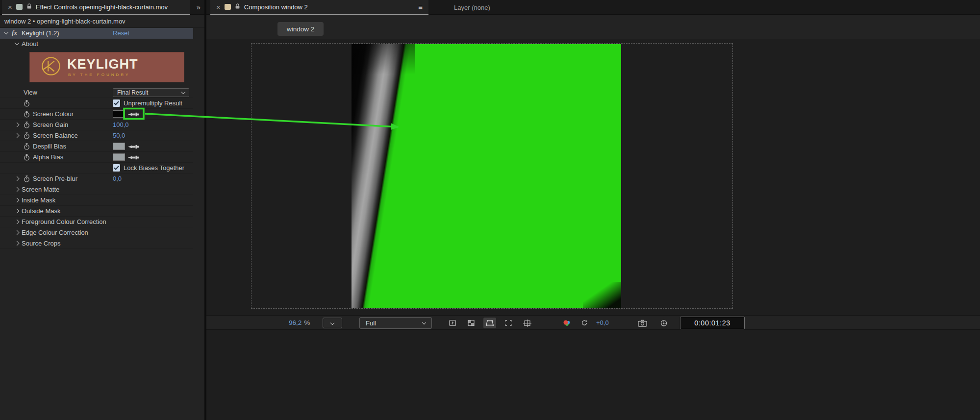 The image size is (980, 420). What do you see at coordinates (102, 22) in the screenshot?
I see `effect-source-line: window 2 • opening-light-black-curtain.m…` at bounding box center [102, 22].